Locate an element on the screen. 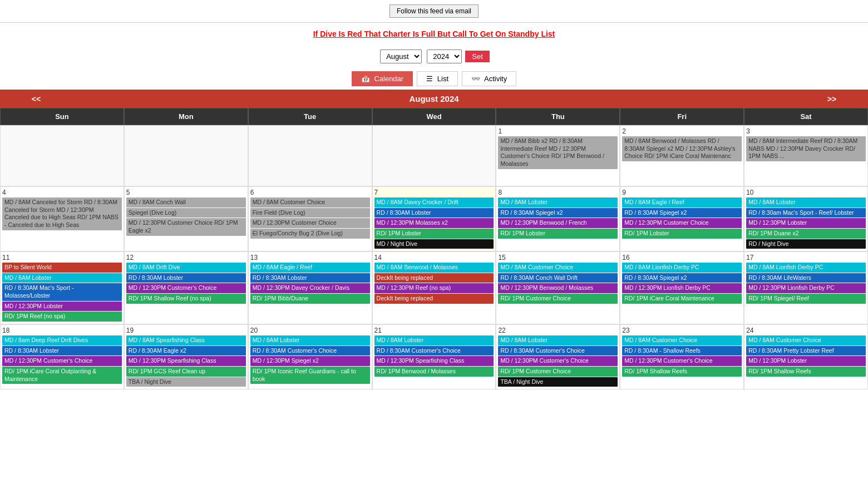  event-aug7-4: RD/ 1PM Lobster is located at coordinates (434, 234).